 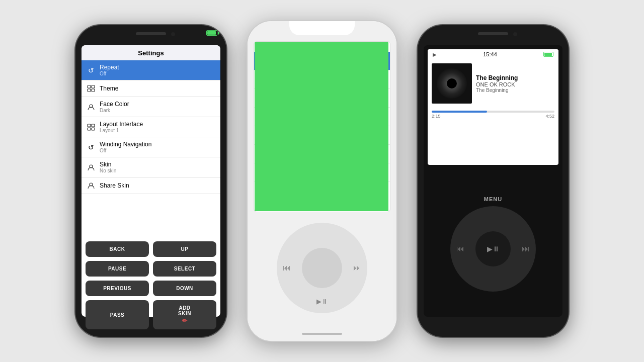 I want to click on track-album: The Beginning, so click(x=497, y=90).